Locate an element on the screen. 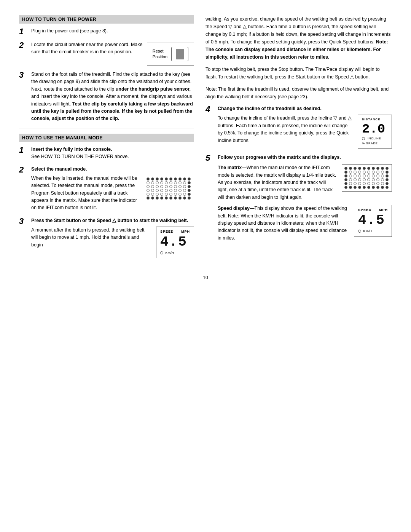  matrix-text-block: The matrix—When the manual mode or the i… is located at coordinates (277, 183).